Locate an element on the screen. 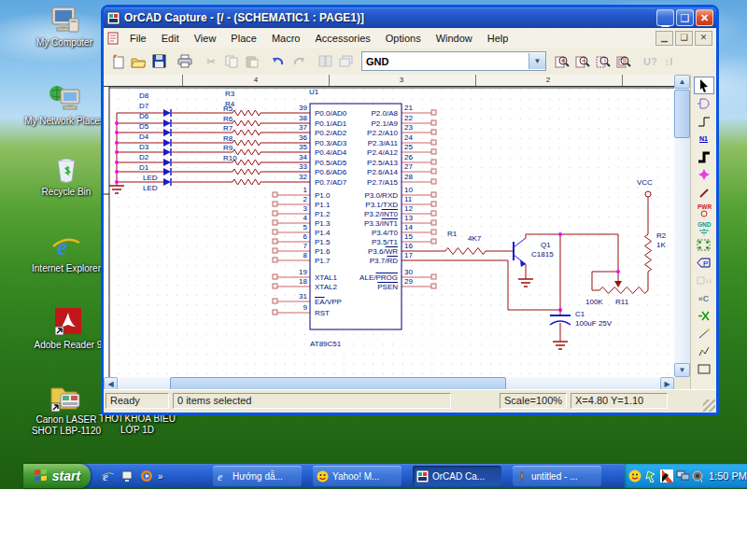 This screenshot has width=747, height=560. pin-number: 31 is located at coordinates (295, 297).